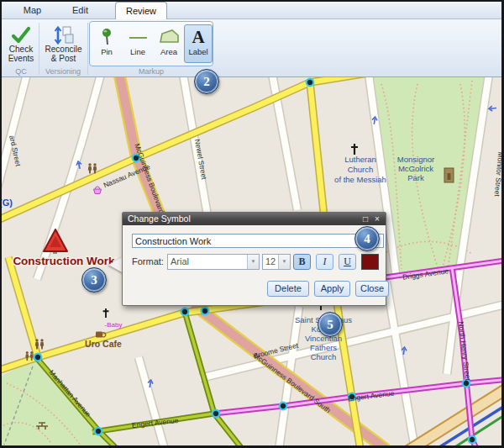  What do you see at coordinates (160, 219) in the screenshot?
I see `dialog-title: Change Symbol` at bounding box center [160, 219].